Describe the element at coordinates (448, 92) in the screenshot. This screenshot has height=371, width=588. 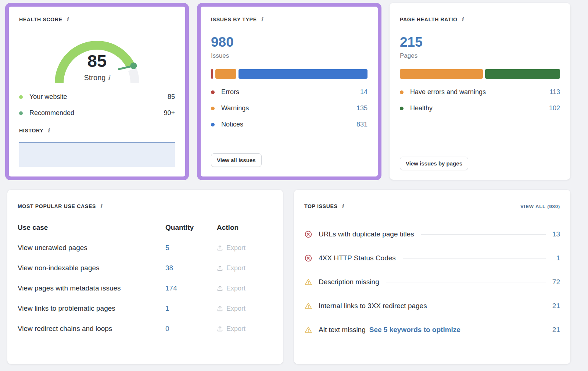
I see `legend-label: Have errors and warnings` at that location.